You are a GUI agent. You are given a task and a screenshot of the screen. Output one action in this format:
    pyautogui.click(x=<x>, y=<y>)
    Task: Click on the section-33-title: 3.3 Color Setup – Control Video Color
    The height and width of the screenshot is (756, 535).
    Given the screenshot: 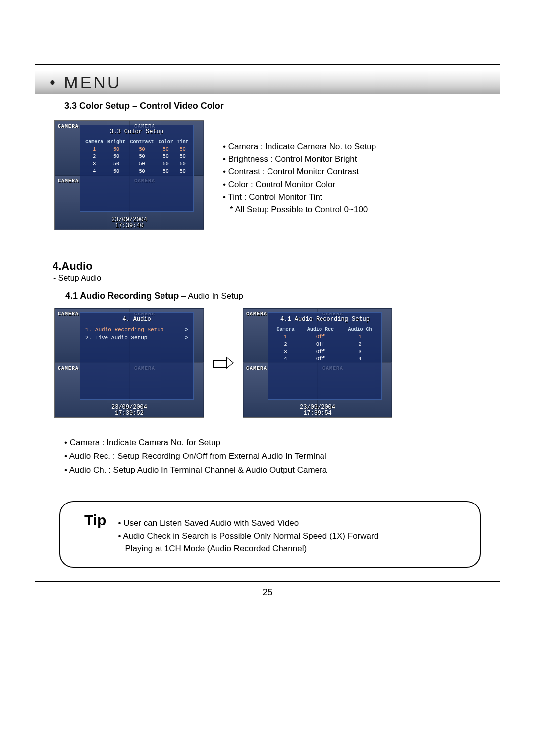 What is the action you would take?
    pyautogui.click(x=282, y=106)
    